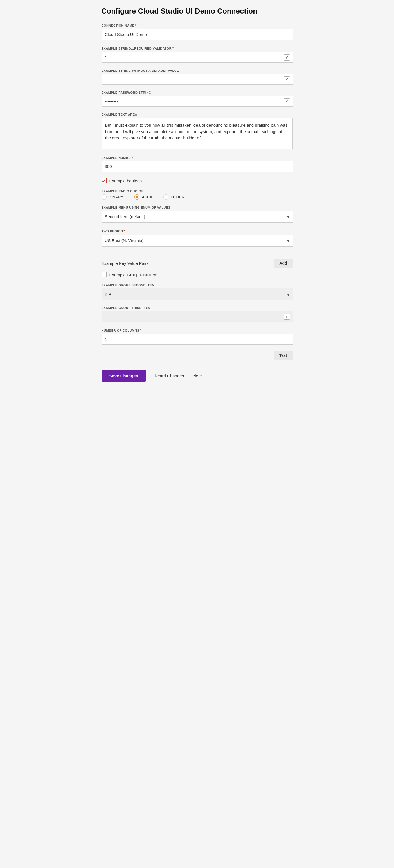 The height and width of the screenshot is (868, 394). I want to click on validator-icon-4: V, so click(287, 317).